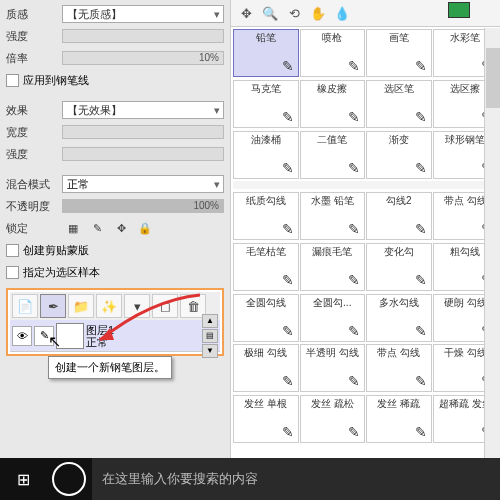 The height and width of the screenshot is (500, 500). Describe the element at coordinates (332, 302) in the screenshot. I see `brush-name: 全圆勾...` at that location.